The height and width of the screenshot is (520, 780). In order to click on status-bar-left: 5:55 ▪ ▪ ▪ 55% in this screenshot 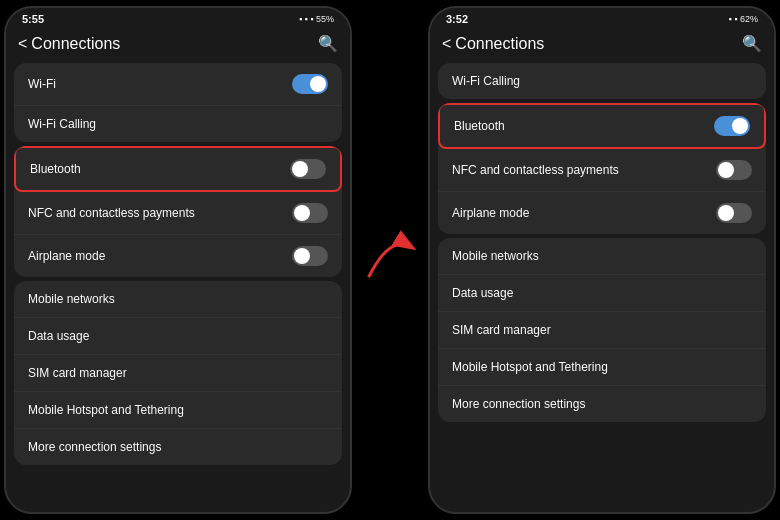, I will do `click(178, 19)`.